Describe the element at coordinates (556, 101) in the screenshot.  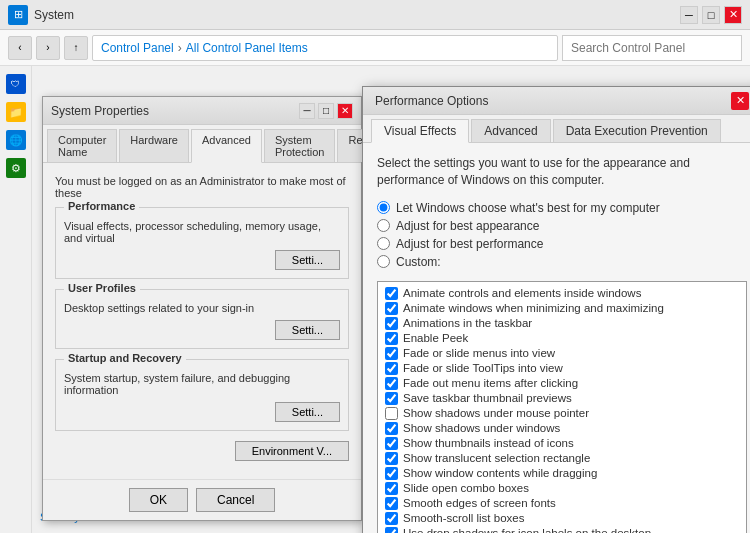
I see `perf-titlebar: Performance Options ✕` at that location.